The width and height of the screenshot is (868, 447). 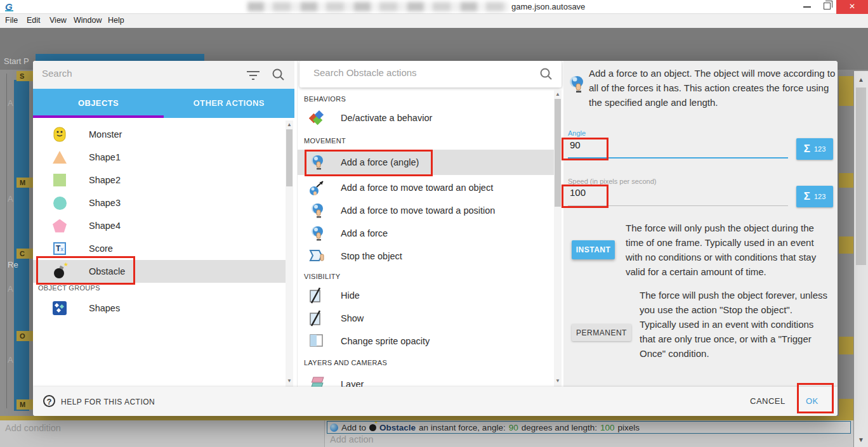 I want to click on force-icon, so click(x=577, y=84).